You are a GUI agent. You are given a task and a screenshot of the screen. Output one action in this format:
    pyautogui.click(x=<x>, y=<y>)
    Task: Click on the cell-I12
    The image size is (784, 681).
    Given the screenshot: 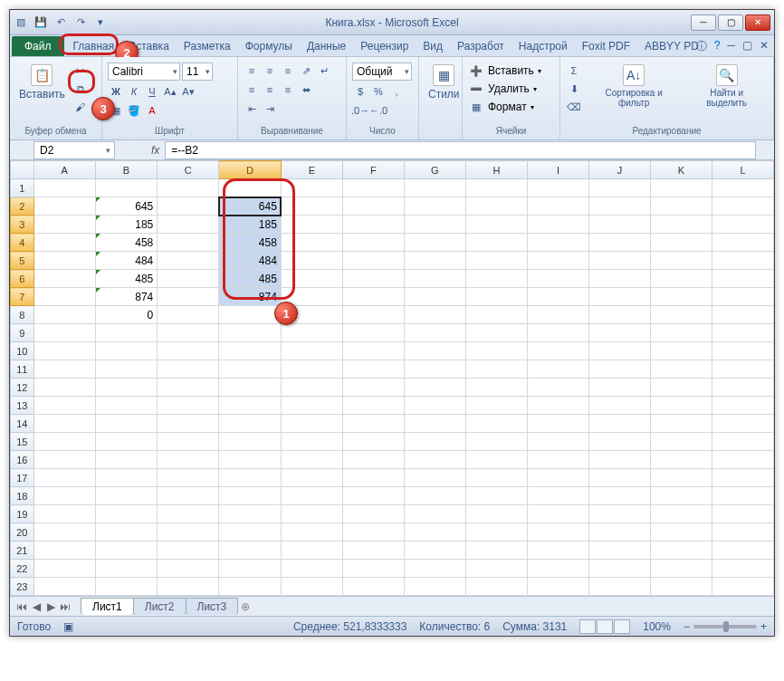 What is the action you would take?
    pyautogui.click(x=558, y=388)
    